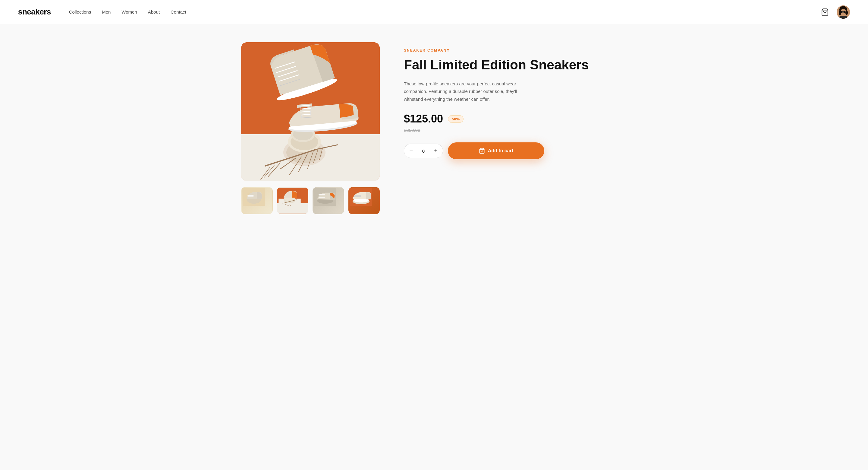 This screenshot has height=470, width=868. Describe the element at coordinates (290, 197) in the screenshot. I see `thumb-2-icon` at that location.